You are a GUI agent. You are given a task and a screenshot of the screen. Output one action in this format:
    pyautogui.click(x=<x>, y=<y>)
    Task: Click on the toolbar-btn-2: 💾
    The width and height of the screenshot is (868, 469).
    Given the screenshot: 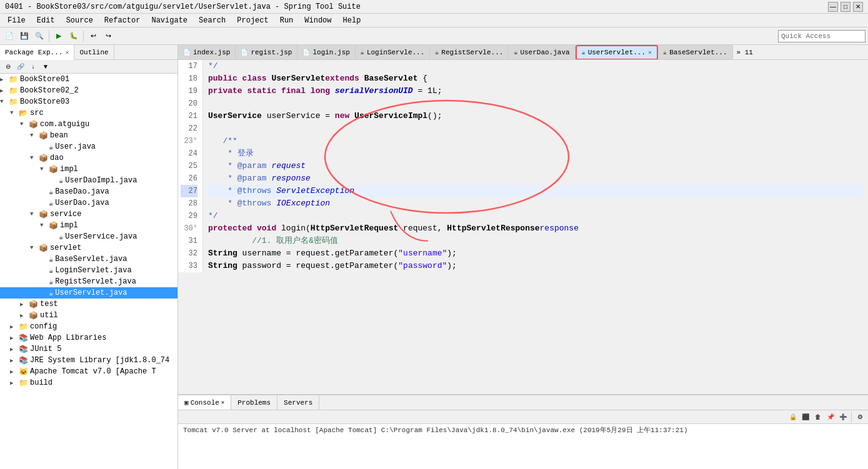 What is the action you would take?
    pyautogui.click(x=24, y=36)
    